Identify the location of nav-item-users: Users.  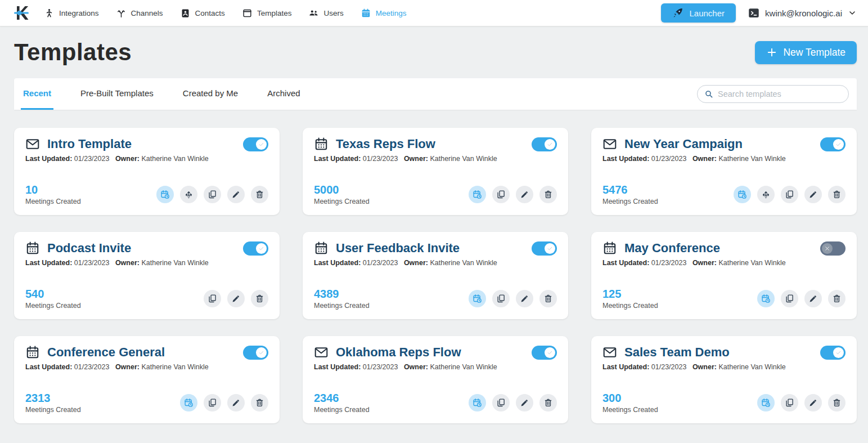
(326, 14).